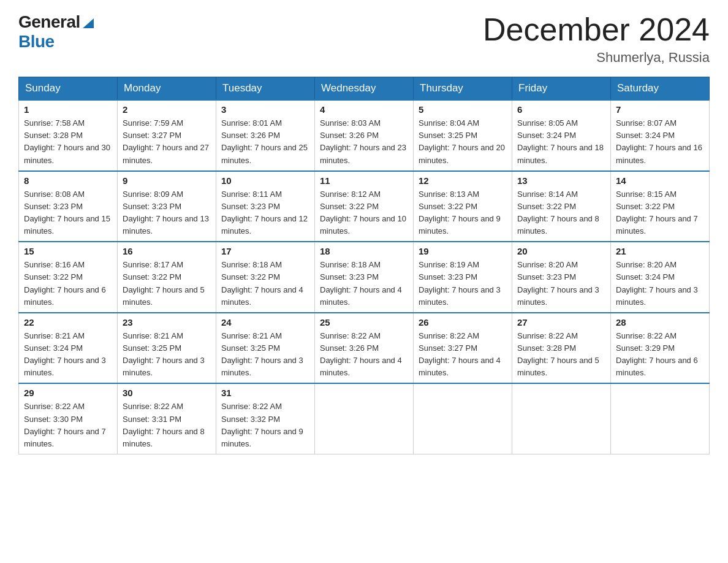 This screenshot has height=563, width=728. I want to click on day-number: 21, so click(660, 251).